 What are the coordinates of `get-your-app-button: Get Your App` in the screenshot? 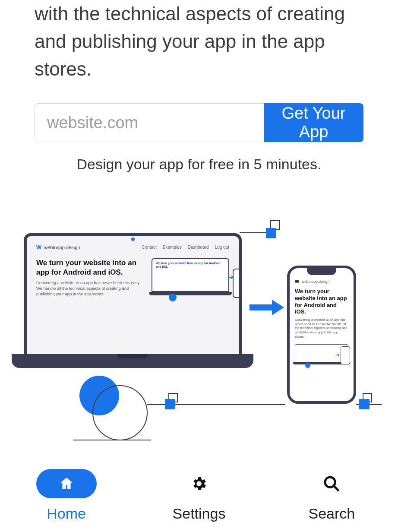 It's located at (313, 123).